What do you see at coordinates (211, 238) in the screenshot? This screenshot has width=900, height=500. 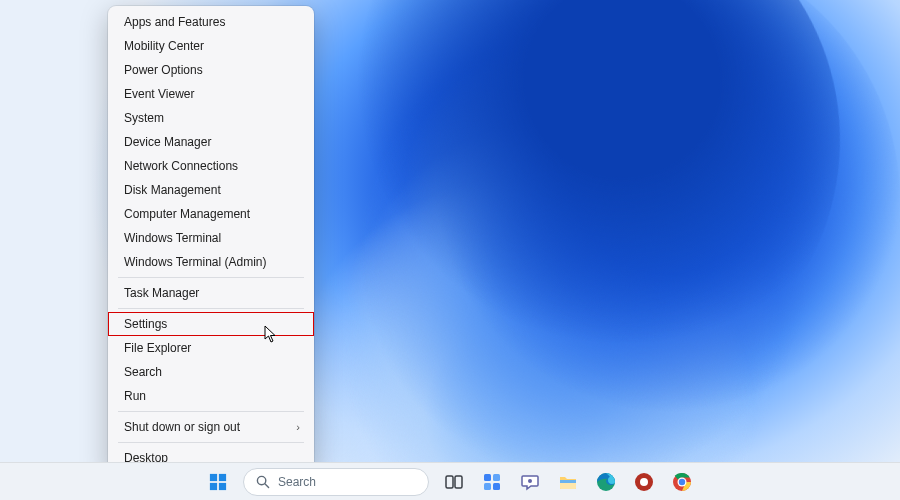 I see `menu-item: Windows Terminal` at bounding box center [211, 238].